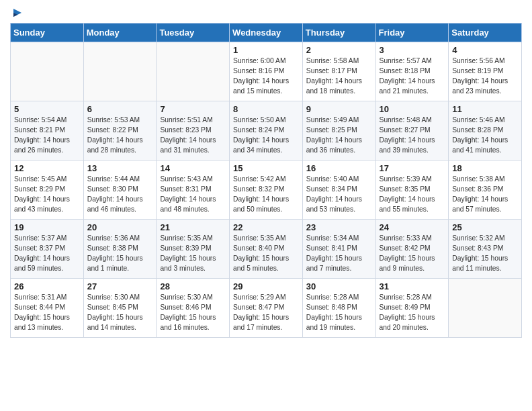 This screenshot has width=532, height=411. I want to click on calendar-cell: 8Sunrise: 5:50 AM Sunset: 8:24 PM Daylig…, so click(266, 131).